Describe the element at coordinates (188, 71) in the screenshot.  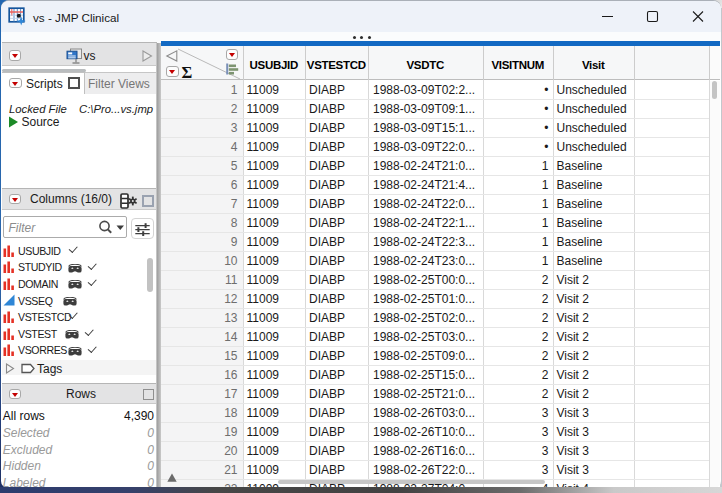
I see `svg-text: Σ` at that location.